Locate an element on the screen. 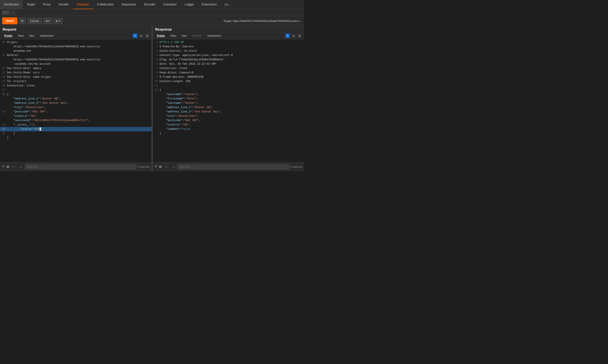  nav-decoder: Decoder is located at coordinates (150, 4).